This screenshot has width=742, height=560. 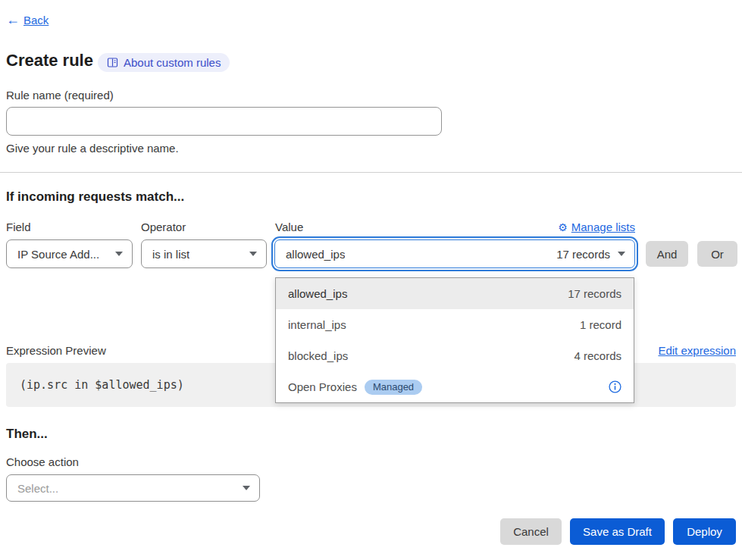 What do you see at coordinates (455, 340) in the screenshot?
I see `list-dropdown-menu: allowed_ips 17 records internal_ips 1 re…` at bounding box center [455, 340].